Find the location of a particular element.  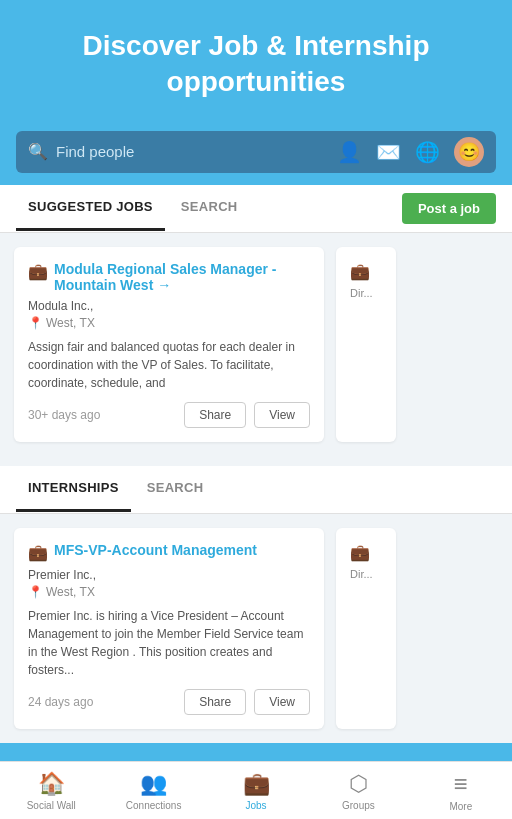

briefcase-icon-int-2: 💼 is located at coordinates (360, 552).